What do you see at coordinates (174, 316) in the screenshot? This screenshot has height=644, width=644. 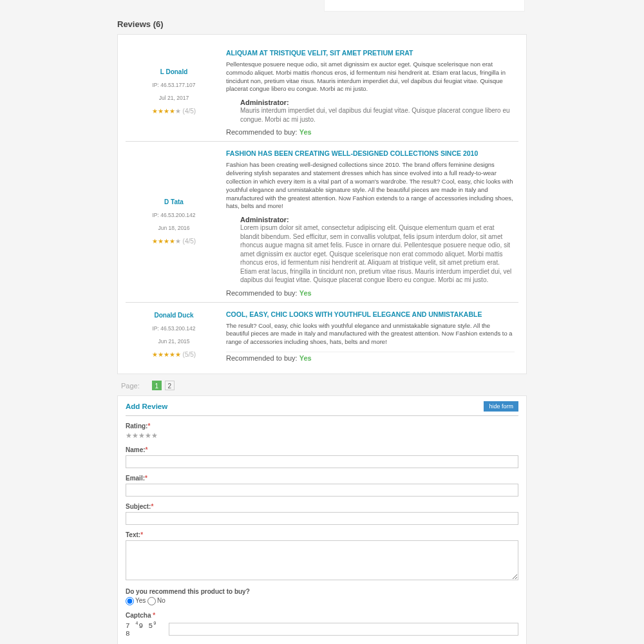 I see `reviewer-name: Donald Duck` at bounding box center [174, 316].